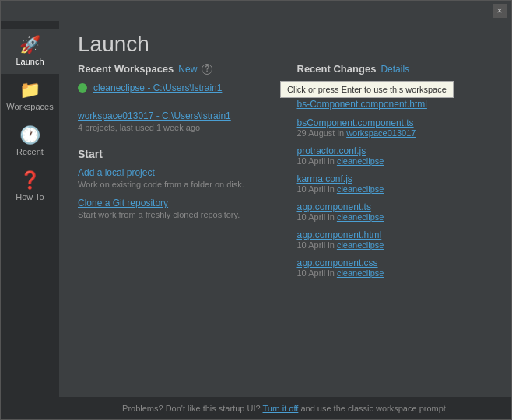  I want to click on launch-icon: 🚀, so click(30, 45).